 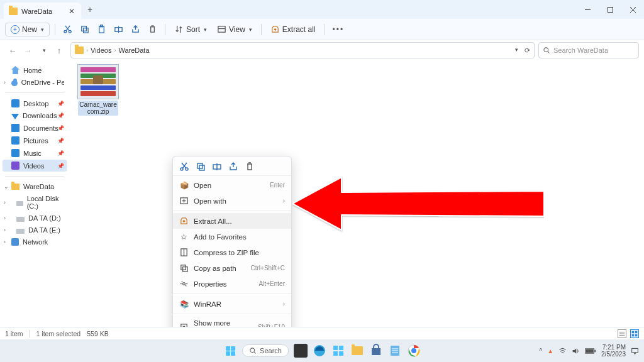 I want to click on ctx-extract-all: Extract All..., so click(x=232, y=221).